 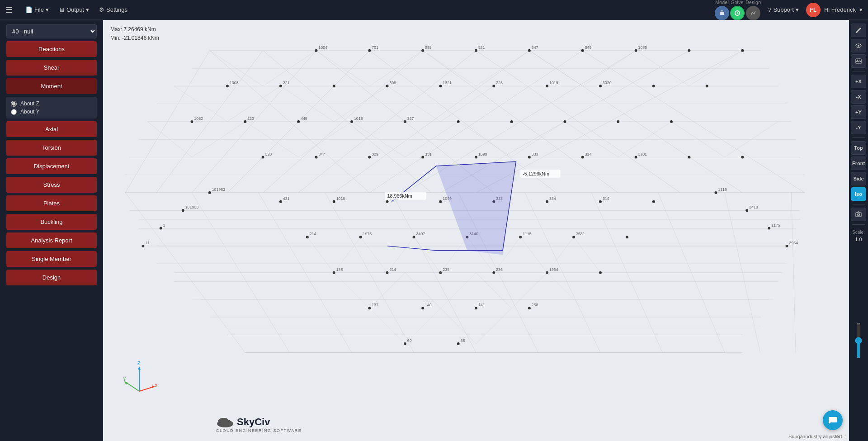 What do you see at coordinates (769, 10) in the screenshot?
I see `question-icon: ?` at bounding box center [769, 10].